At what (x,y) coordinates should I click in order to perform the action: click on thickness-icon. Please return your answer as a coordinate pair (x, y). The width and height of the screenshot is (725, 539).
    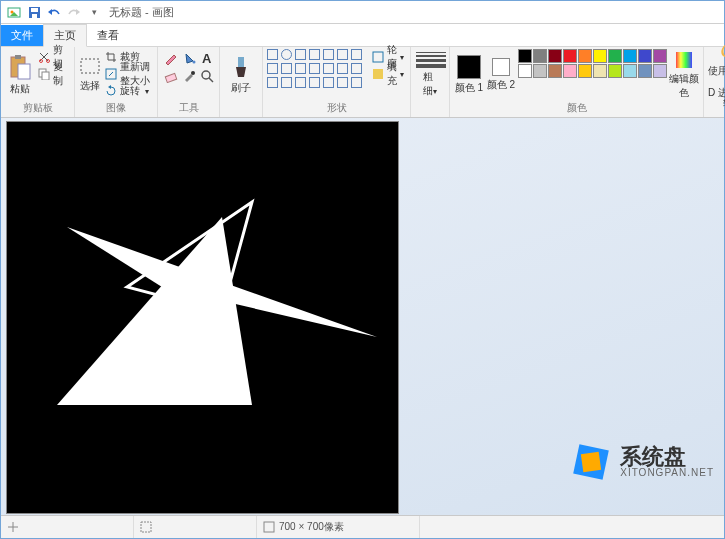
    Looking at the image, I should click on (431, 60).